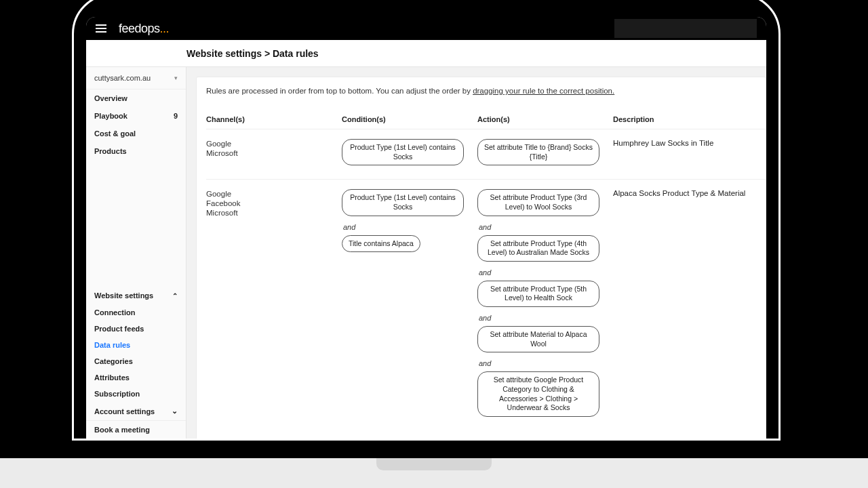  I want to click on actions-cell: Set attribute Product Type (3rd Level) t…, so click(545, 305).